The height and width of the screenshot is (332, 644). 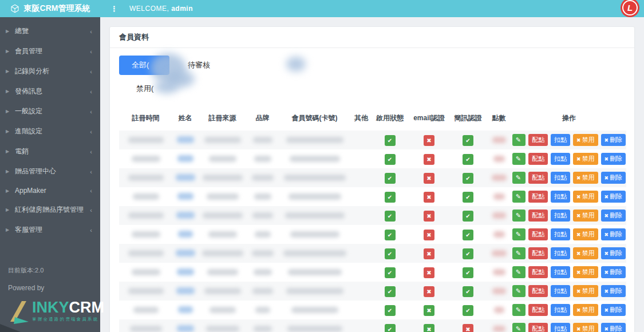 What do you see at coordinates (50, 71) in the screenshot?
I see `sidebar-item-records-analysis: ▶記錄與分析‹` at bounding box center [50, 71].